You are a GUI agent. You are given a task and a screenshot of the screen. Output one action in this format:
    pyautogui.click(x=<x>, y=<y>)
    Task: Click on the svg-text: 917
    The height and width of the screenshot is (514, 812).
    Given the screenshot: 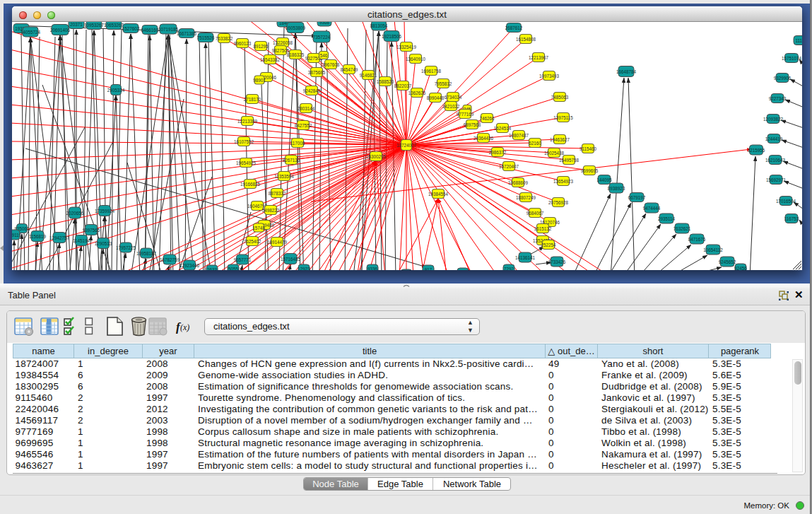 What is the action you would take?
    pyautogui.click(x=428, y=269)
    